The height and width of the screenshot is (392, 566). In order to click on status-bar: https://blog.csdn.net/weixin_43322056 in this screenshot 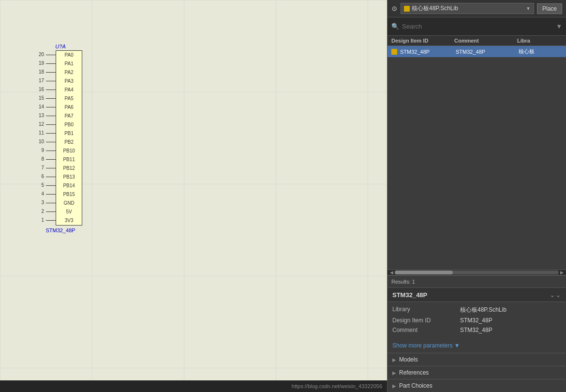, I will do `click(194, 386)`.